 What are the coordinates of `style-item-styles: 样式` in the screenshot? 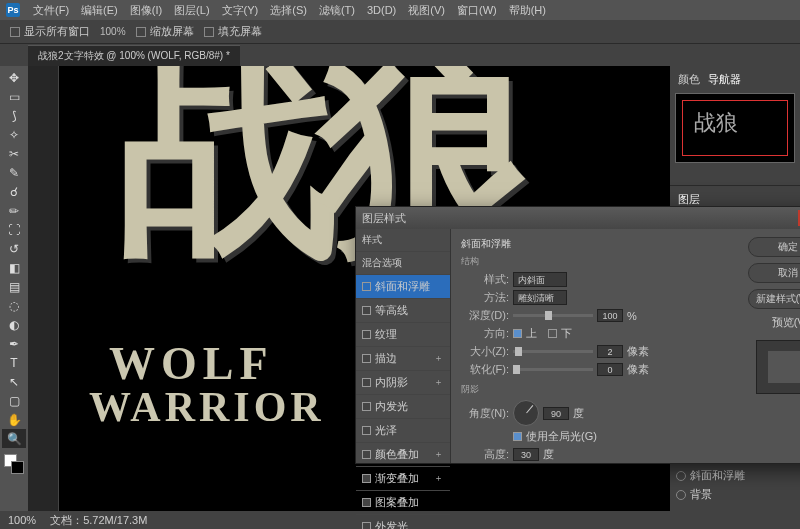 It's located at (403, 240).